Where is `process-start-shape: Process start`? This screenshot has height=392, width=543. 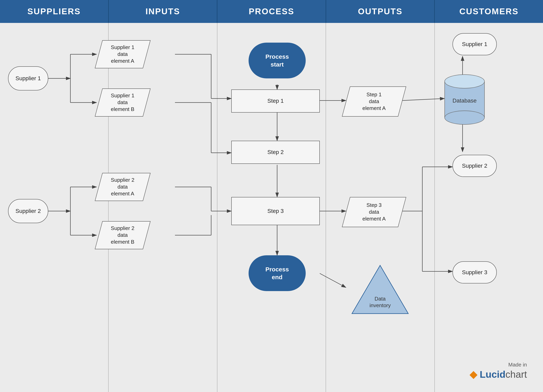 process-start-shape: Process start is located at coordinates (277, 61).